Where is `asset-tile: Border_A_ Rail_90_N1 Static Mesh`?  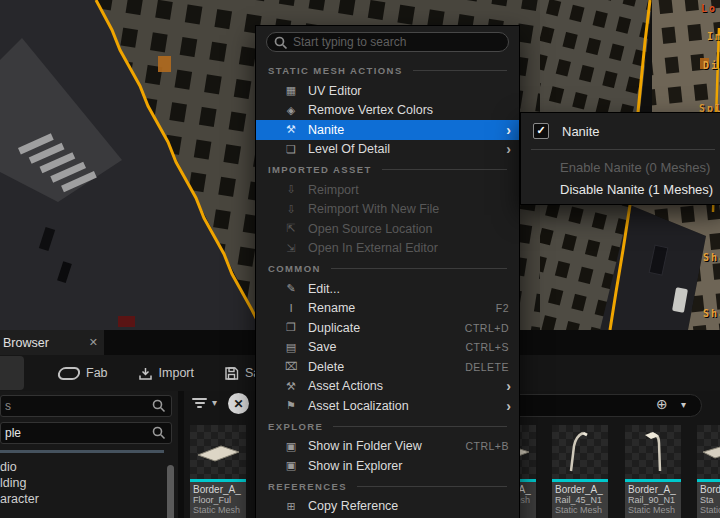 asset-tile: Border_A_ Rail_90_N1 Static Mesh is located at coordinates (653, 472).